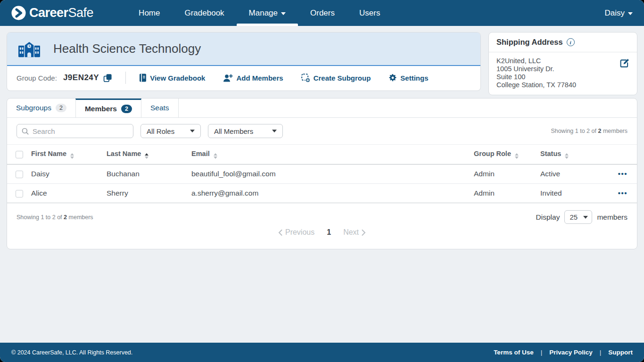 The width and height of the screenshot is (644, 362). I want to click on search-box, so click(75, 131).